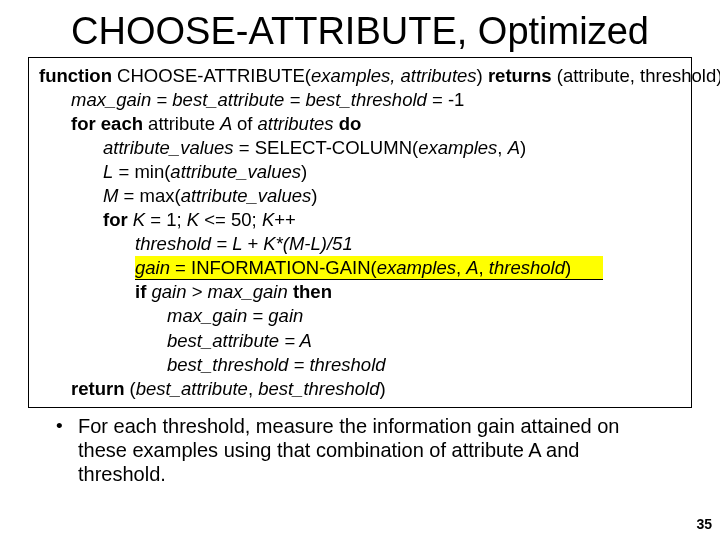  I want to click on code-line: function CHOOSE-ATTRIBUTE(examples, attr…, so click(360, 76).